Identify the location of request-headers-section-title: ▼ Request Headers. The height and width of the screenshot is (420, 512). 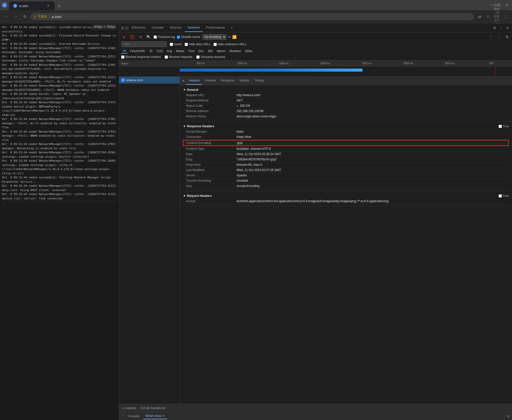
(197, 196).